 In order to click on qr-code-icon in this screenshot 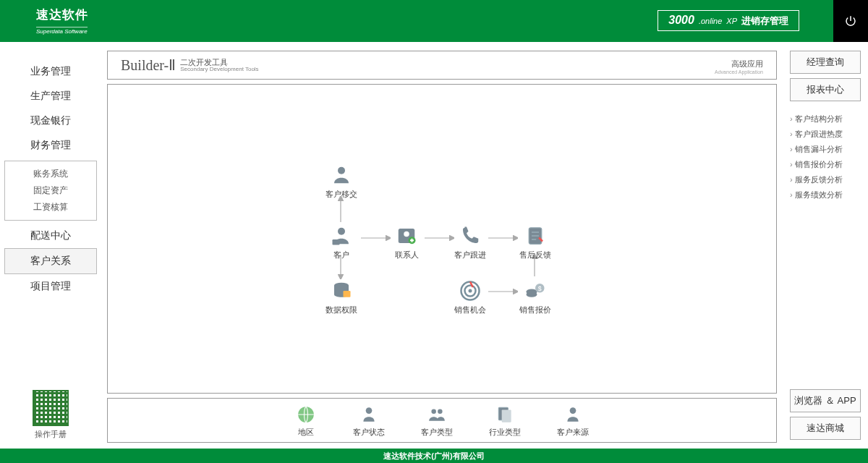, I will do `click(51, 408)`.